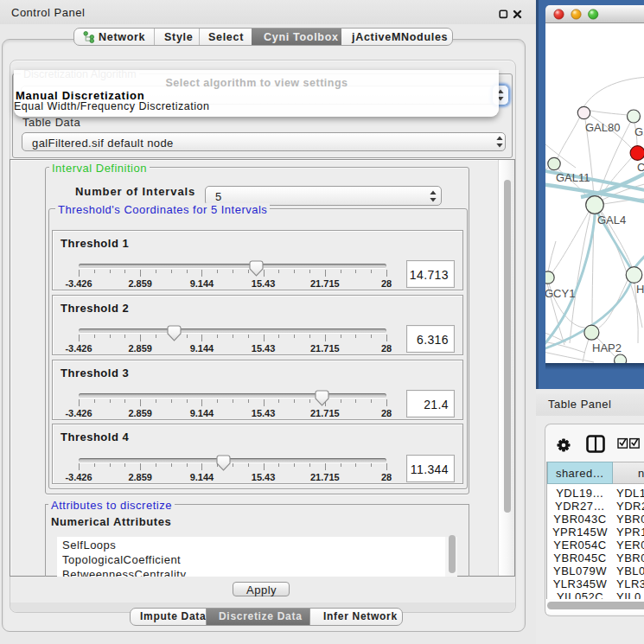  What do you see at coordinates (603, 128) in the screenshot?
I see `svg-text: GAL80` at bounding box center [603, 128].